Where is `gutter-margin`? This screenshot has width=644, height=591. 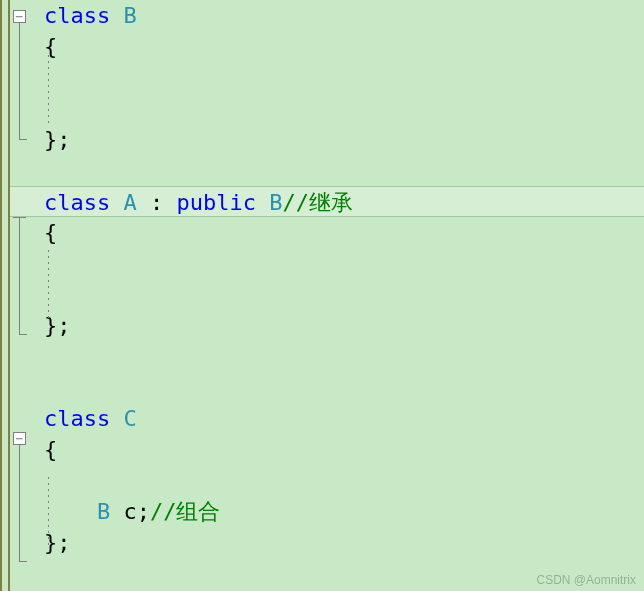
gutter-margin is located at coordinates (5, 296).